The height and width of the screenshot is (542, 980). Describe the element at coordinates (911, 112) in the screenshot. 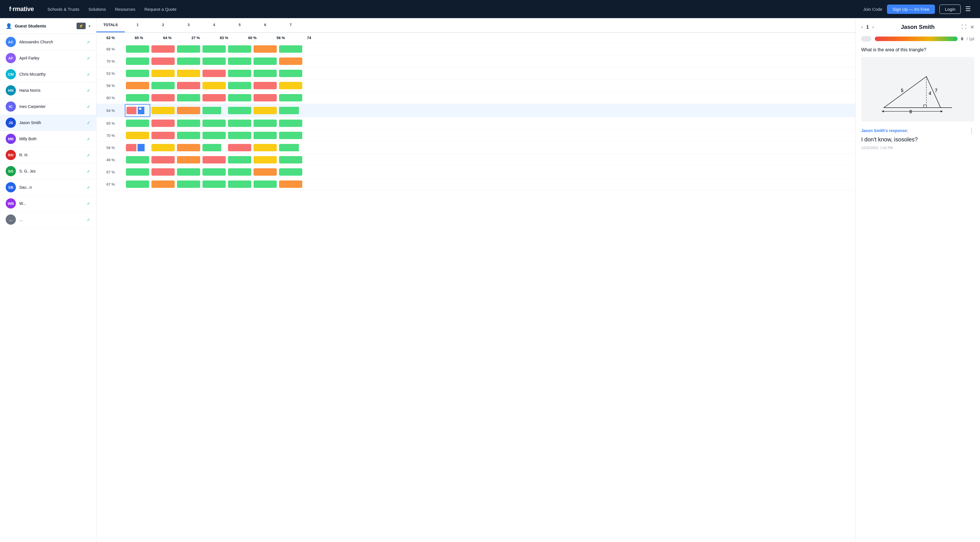

I see `svg-text: 8` at that location.